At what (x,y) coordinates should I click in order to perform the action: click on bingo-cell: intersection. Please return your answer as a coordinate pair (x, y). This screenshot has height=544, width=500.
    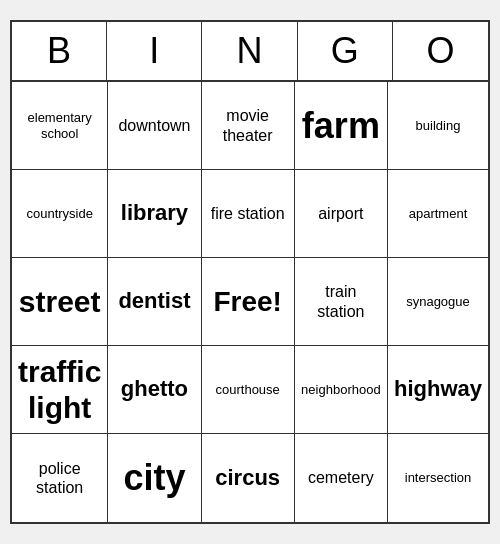
    Looking at the image, I should click on (438, 478).